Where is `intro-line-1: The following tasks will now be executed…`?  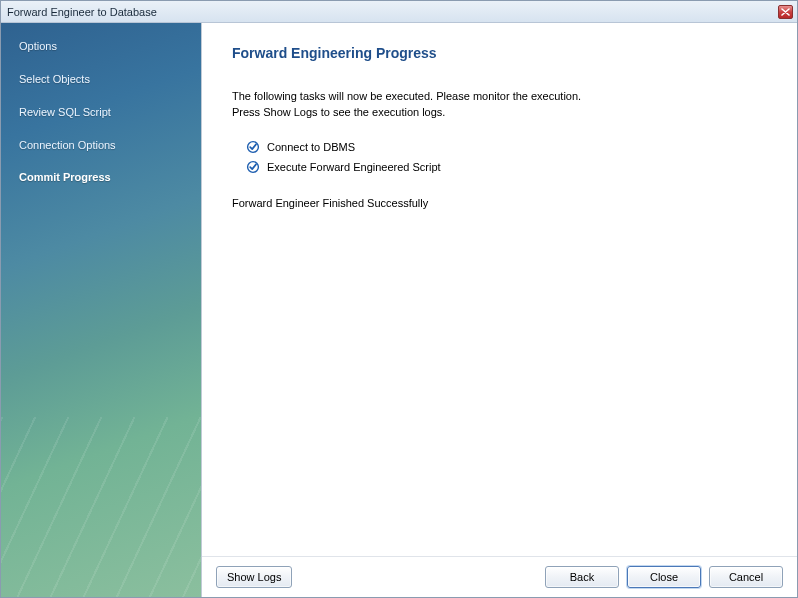
intro-line-1: The following tasks will now be executed… is located at coordinates (500, 97).